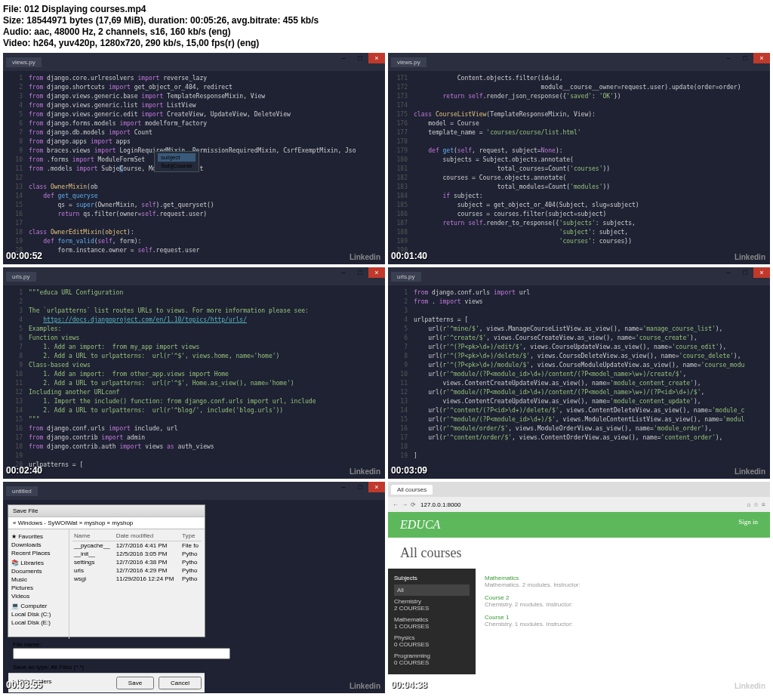  Describe the element at coordinates (106, 511) in the screenshot. I see `dialog-title: Save File` at that location.